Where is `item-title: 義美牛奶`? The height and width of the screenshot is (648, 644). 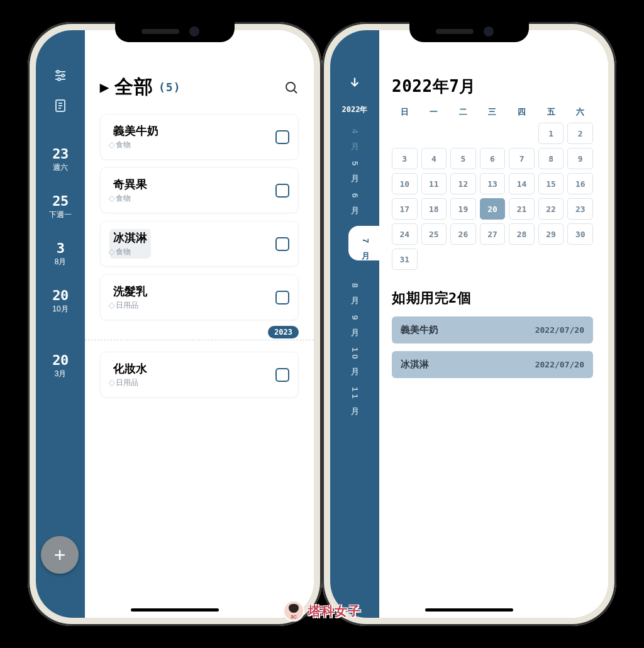
item-title: 義美牛奶 is located at coordinates (136, 131).